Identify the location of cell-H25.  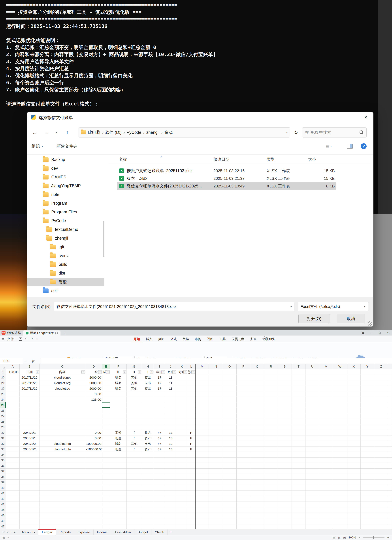
(148, 405).